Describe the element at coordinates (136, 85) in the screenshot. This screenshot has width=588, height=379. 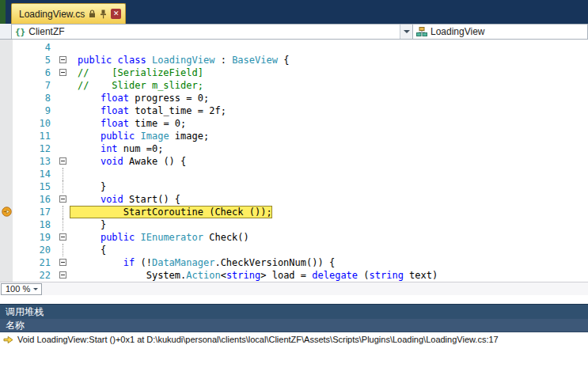
I see `code-text: // Slider m_slider;` at that location.